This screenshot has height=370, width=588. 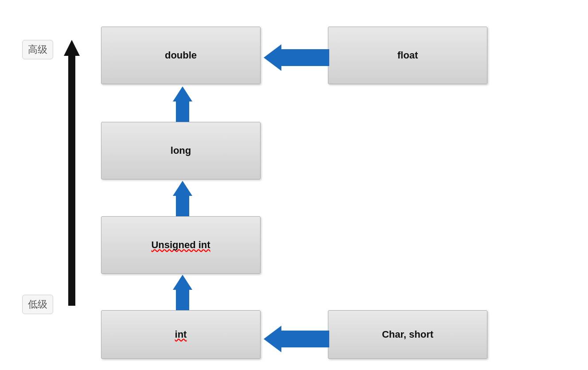 What do you see at coordinates (183, 292) in the screenshot?
I see `arrow-int-to-unsigned` at bounding box center [183, 292].